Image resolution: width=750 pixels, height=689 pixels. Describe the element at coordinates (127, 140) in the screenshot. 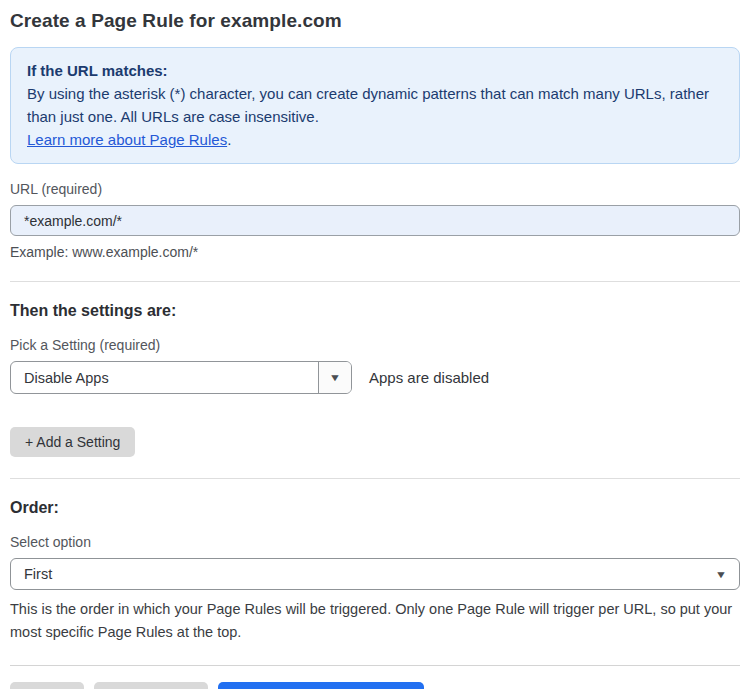

I see `learn-more-link: Learn more about Page Rules` at that location.